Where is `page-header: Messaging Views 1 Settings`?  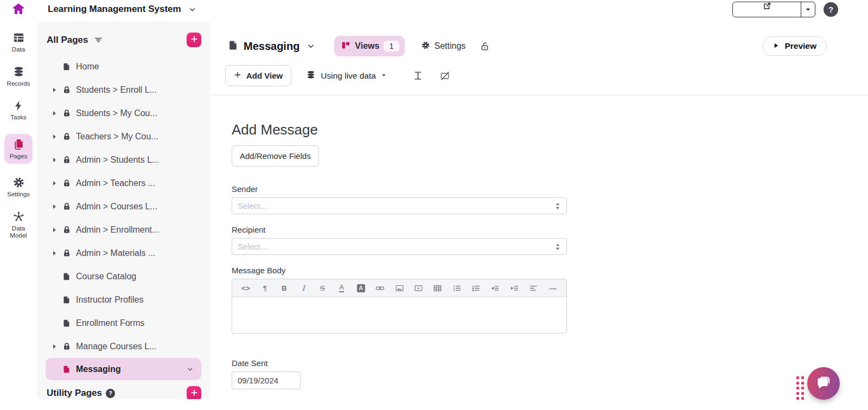
page-header: Messaging Views 1 Settings is located at coordinates (539, 39).